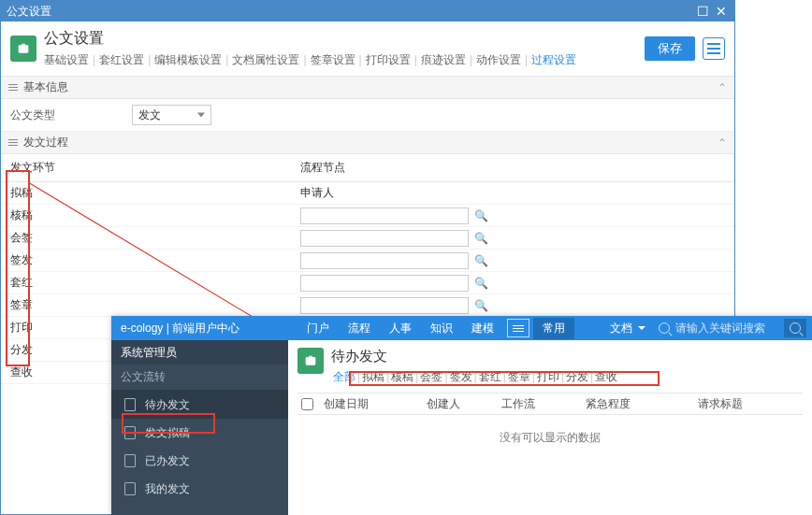 Image resolution: width=812 pixels, height=515 pixels. What do you see at coordinates (550, 404) in the screenshot?
I see `table-header: 创建日期 创建人 工作流 紧急程度 请求标题` at bounding box center [550, 404].